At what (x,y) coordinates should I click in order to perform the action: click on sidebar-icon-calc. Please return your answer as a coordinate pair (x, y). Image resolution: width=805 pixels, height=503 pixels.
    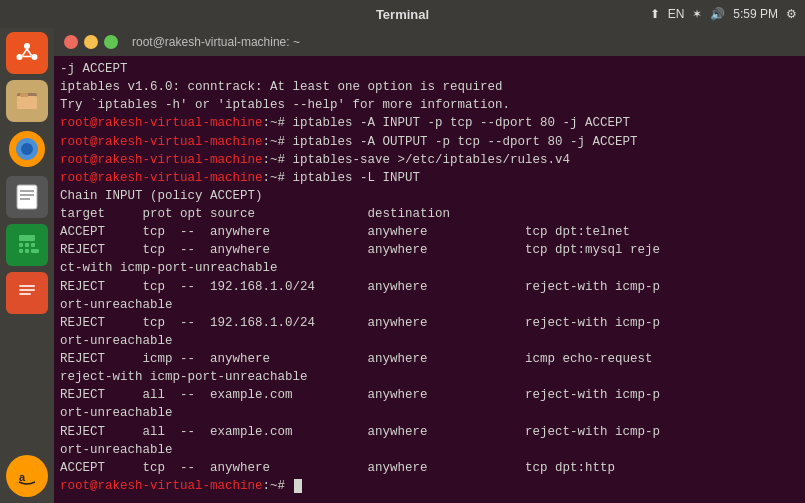
    Looking at the image, I should click on (27, 245).